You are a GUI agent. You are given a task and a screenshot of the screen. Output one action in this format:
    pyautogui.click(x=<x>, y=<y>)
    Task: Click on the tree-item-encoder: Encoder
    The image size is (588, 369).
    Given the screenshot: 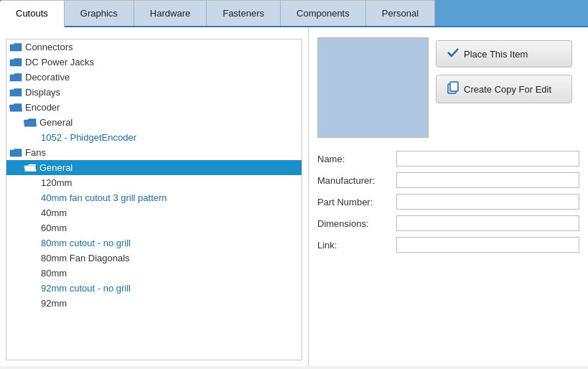 What is the action you would take?
    pyautogui.click(x=154, y=108)
    